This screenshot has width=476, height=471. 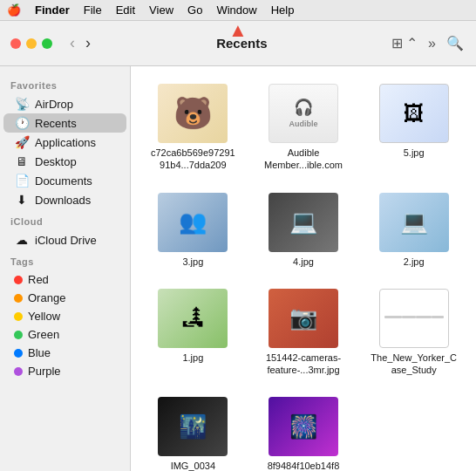 I want to click on tag-label: Blue, so click(x=39, y=352).